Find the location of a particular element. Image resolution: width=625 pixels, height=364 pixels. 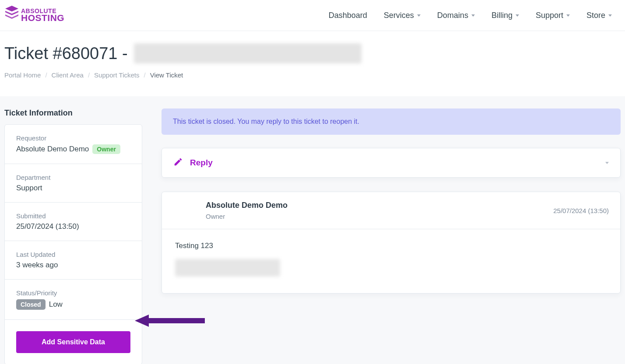

breadcrumb-portal-home: Portal Home is located at coordinates (23, 75).